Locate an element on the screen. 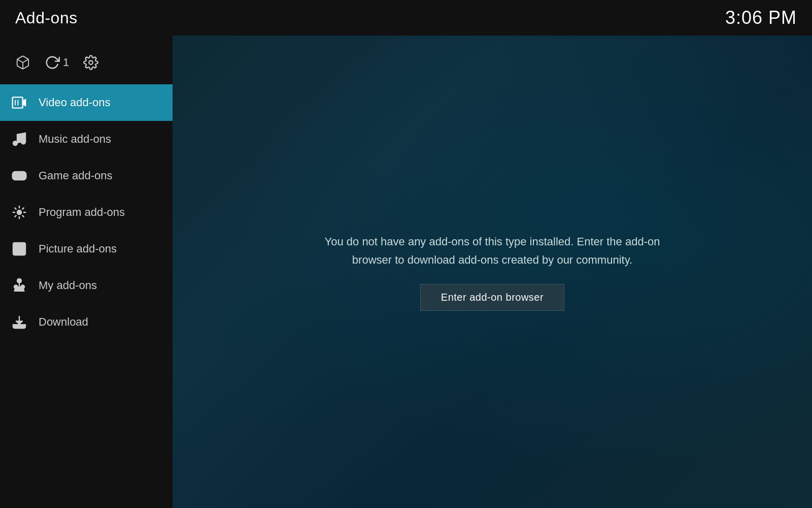 The width and height of the screenshot is (812, 508). refresh-icon is located at coordinates (52, 62).